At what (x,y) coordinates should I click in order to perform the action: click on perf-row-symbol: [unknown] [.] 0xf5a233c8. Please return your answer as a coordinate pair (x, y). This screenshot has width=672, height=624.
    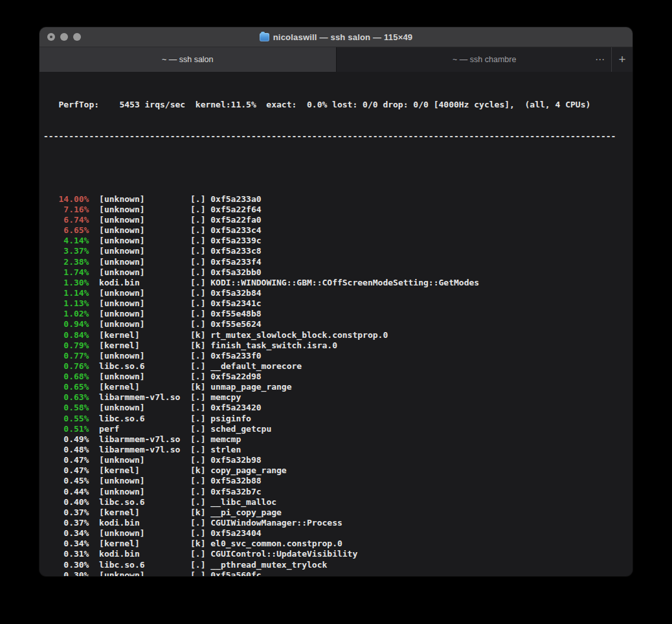
    Looking at the image, I should click on (175, 251).